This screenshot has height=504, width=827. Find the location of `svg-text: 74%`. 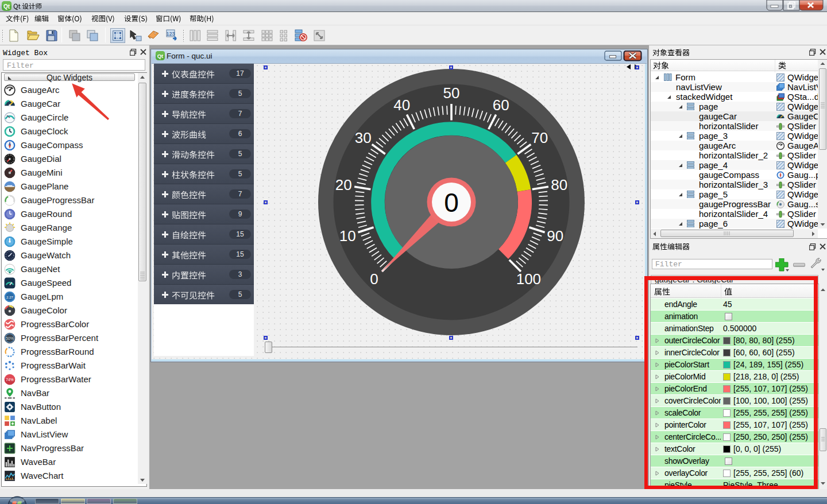

svg-text: 74% is located at coordinates (9, 380).